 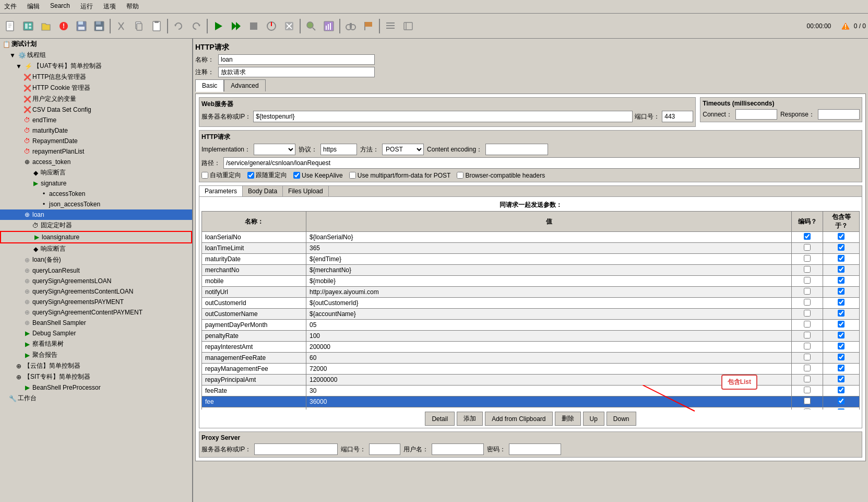 What do you see at coordinates (289, 26) in the screenshot?
I see `toolbar-clear-btn` at bounding box center [289, 26].